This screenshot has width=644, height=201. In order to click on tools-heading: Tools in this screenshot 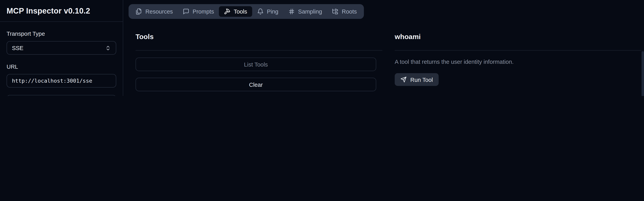, I will do `click(259, 37)`.